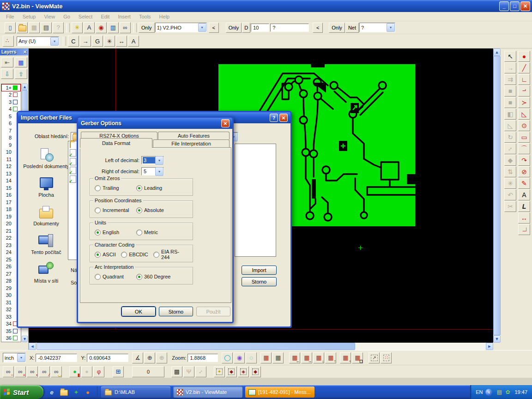 The height and width of the screenshot is (399, 532). What do you see at coordinates (194, 136) in the screenshot?
I see `tab-auto-features: Auto Features` at bounding box center [194, 136].